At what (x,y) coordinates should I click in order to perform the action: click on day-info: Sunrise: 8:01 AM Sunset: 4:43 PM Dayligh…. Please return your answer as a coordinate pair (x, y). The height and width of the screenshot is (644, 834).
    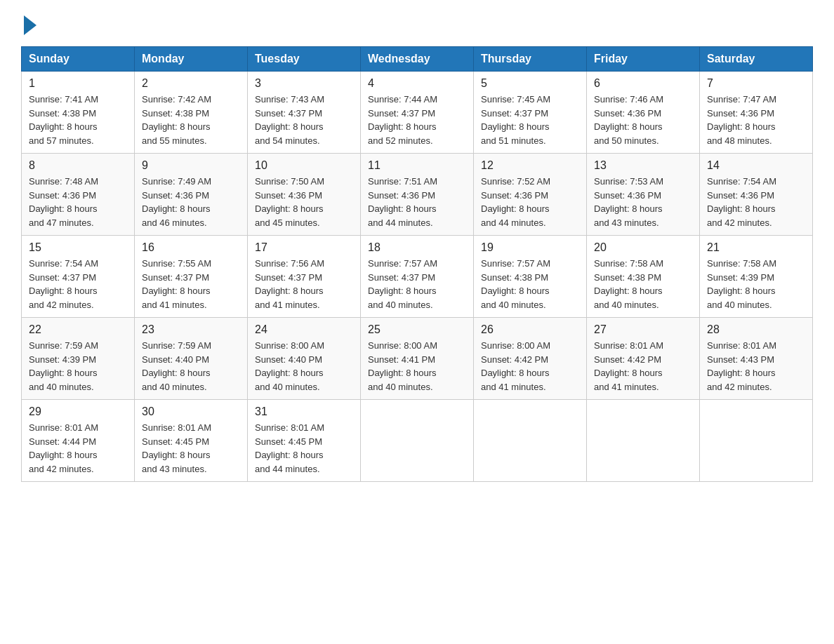
    Looking at the image, I should click on (756, 366).